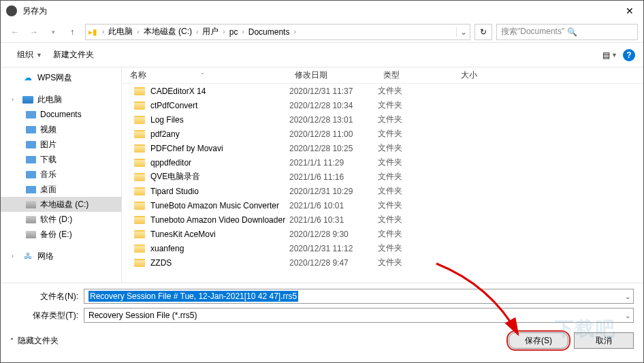  I want to click on file-row: pdf2any2020/12/28 11:00文件夹, so click(383, 133).